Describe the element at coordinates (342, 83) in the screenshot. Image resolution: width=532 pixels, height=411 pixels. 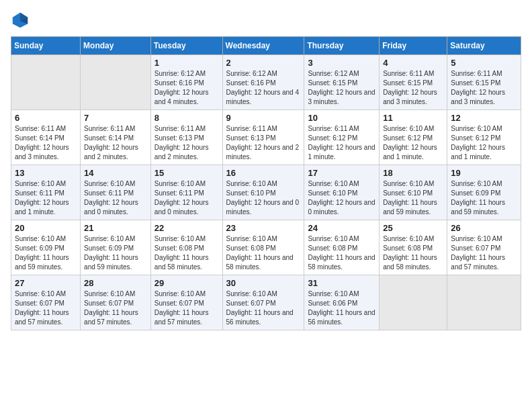
I see `calendar-cell: 3Sunrise: 6:12 AM Sunset: 6:15 PM Daylig…` at that location.